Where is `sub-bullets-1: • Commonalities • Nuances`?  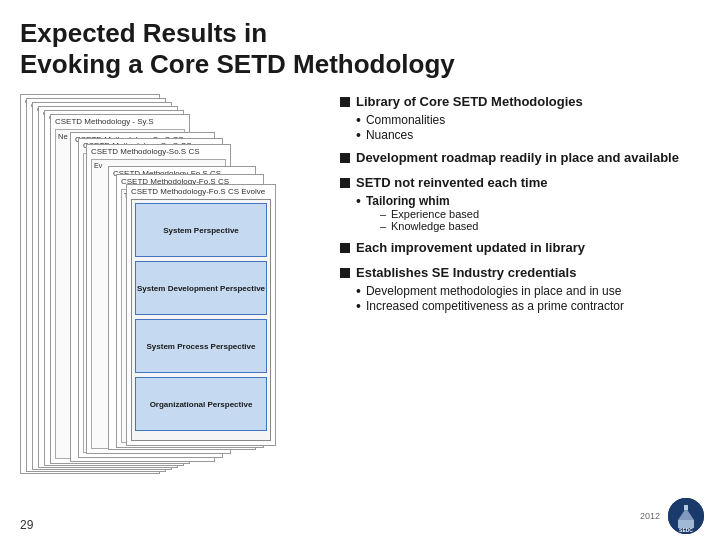 sub-bullets-1: • Commonalities • Nuances is located at coordinates (528, 128).